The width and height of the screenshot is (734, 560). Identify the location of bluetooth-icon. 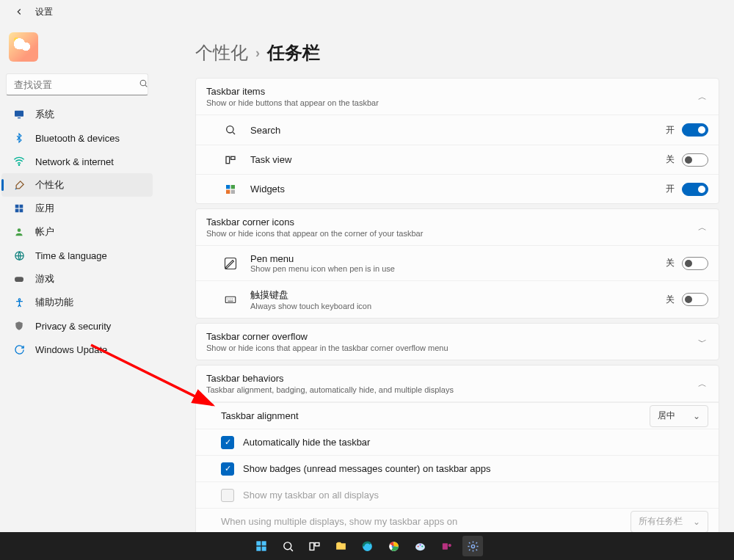
(19, 138).